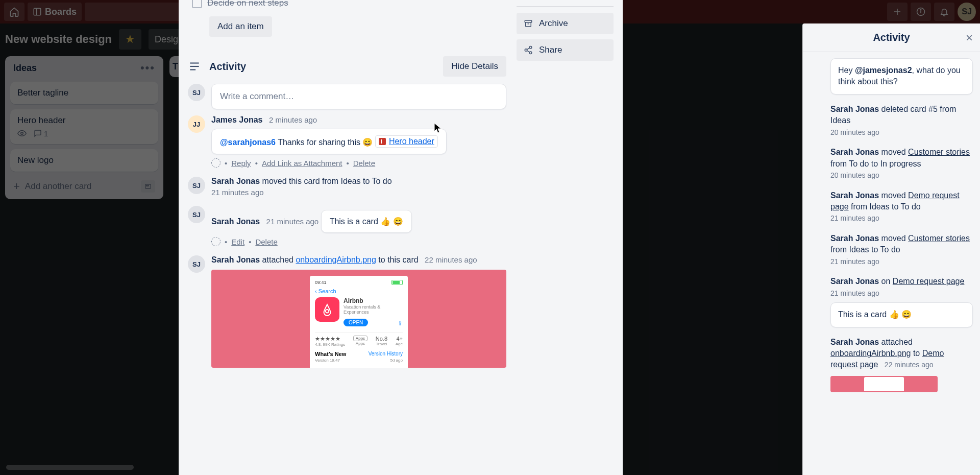 The image size is (980, 475). I want to click on activity-icon, so click(194, 66).